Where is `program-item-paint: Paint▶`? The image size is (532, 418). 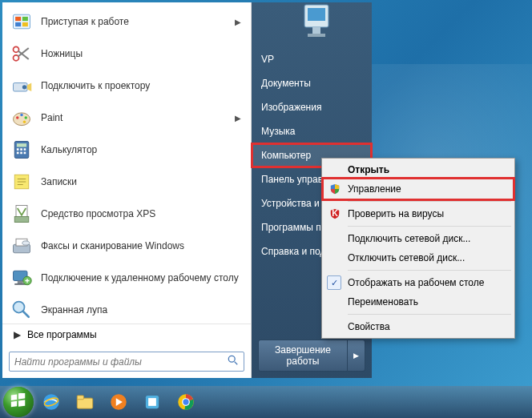 program-item-paint: Paint▶ is located at coordinates (127, 118).